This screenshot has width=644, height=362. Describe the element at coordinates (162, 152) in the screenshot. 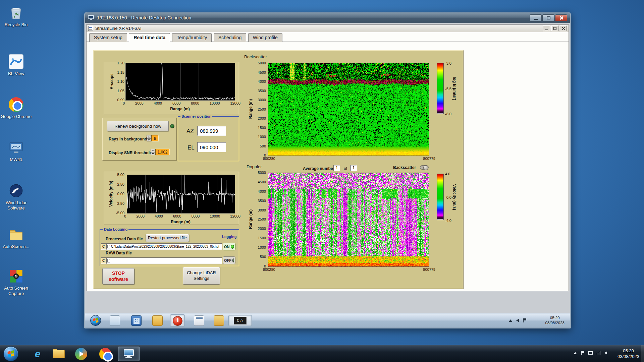

I see `snr-value-field: 1.002` at that location.